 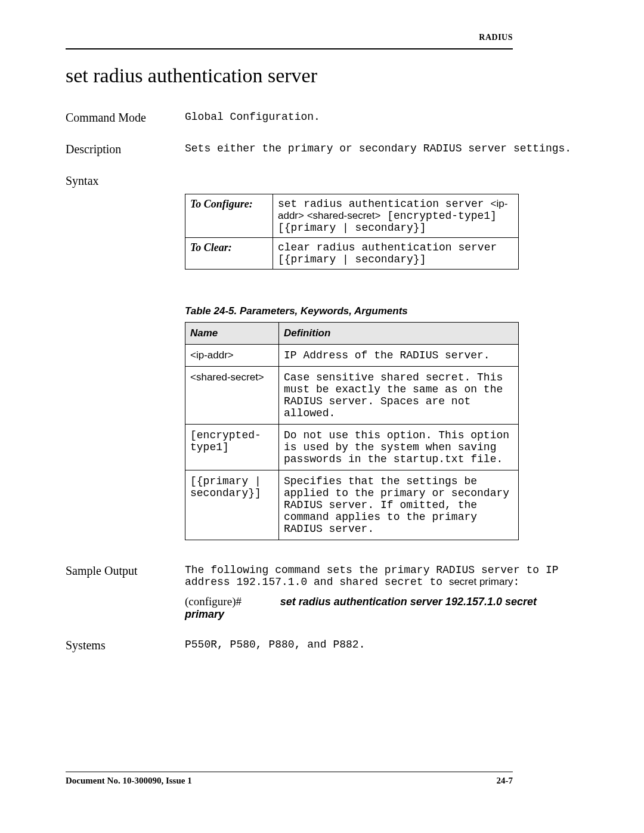 I want to click on params-def-3: Specifies that the settings be applied t…, so click(x=399, y=506).